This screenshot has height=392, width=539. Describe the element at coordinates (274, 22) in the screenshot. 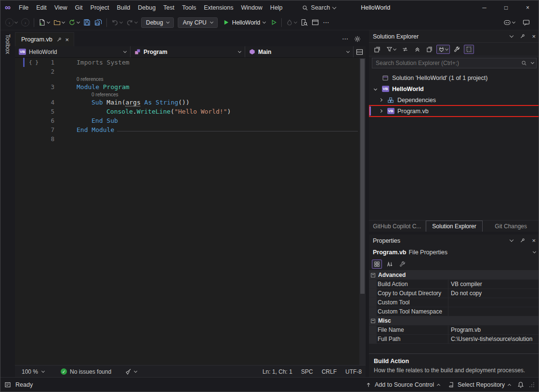

I see `start-without-debugging-button` at that location.